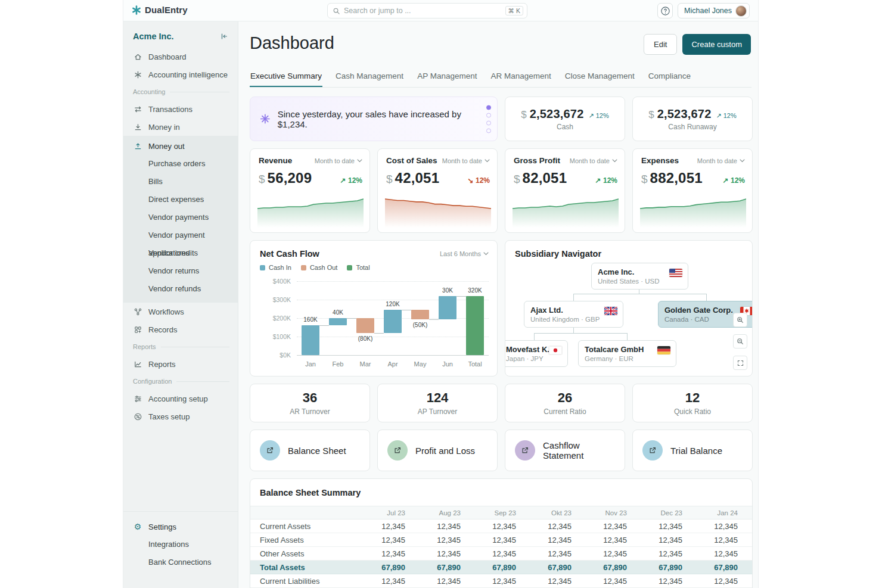  What do you see at coordinates (665, 11) in the screenshot?
I see `help-button` at bounding box center [665, 11].